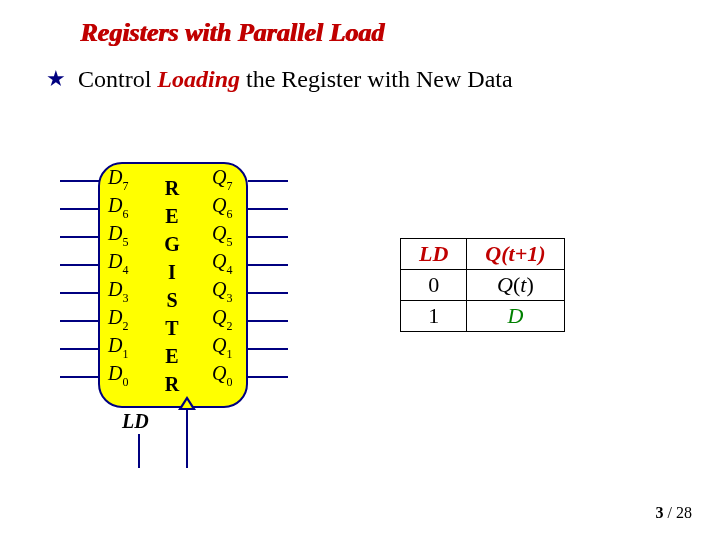 The image size is (720, 540). Describe the element at coordinates (118, 348) in the screenshot. I see `d1-label: D1` at that location.